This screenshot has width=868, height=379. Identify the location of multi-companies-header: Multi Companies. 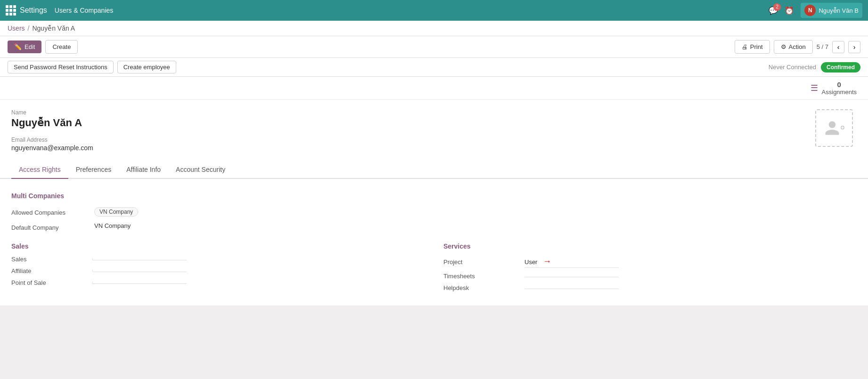
(434, 196).